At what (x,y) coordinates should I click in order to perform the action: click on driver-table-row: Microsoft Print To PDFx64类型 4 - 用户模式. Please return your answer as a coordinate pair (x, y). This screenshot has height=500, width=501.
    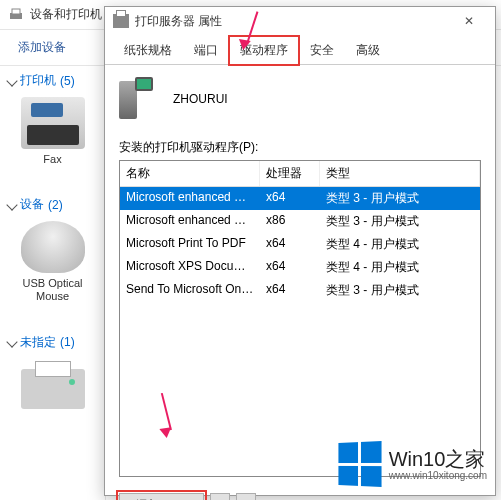
    Looking at the image, I should click on (300, 244).